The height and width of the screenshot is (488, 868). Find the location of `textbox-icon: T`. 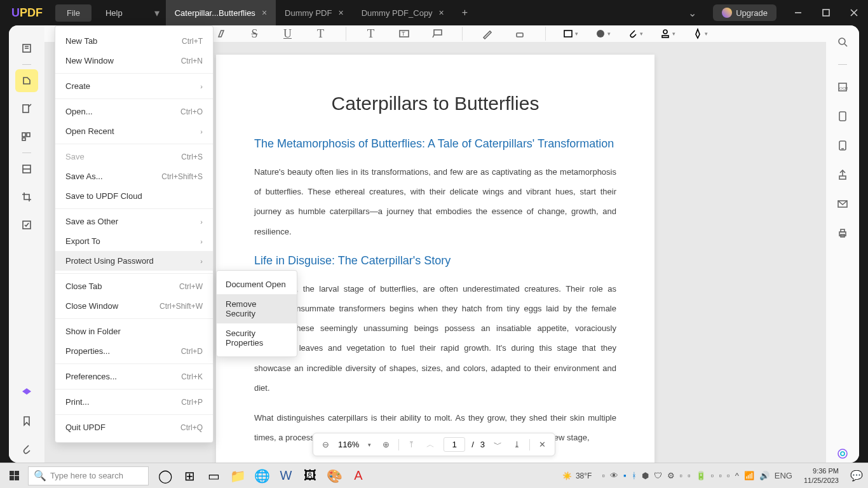

textbox-icon: T is located at coordinates (404, 34).